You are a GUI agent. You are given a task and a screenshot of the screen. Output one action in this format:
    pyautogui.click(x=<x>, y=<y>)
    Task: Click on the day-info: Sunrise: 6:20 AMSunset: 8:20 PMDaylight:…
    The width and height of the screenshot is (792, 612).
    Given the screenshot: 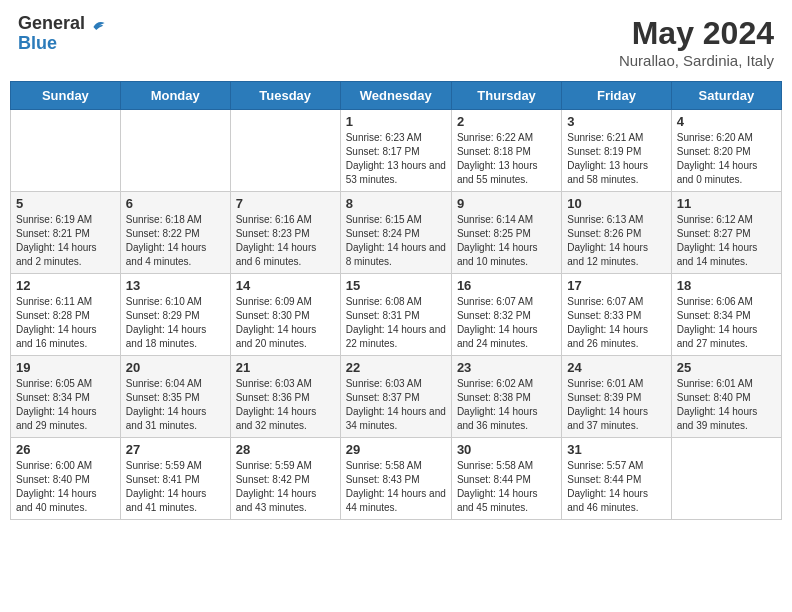 What is the action you would take?
    pyautogui.click(x=726, y=159)
    